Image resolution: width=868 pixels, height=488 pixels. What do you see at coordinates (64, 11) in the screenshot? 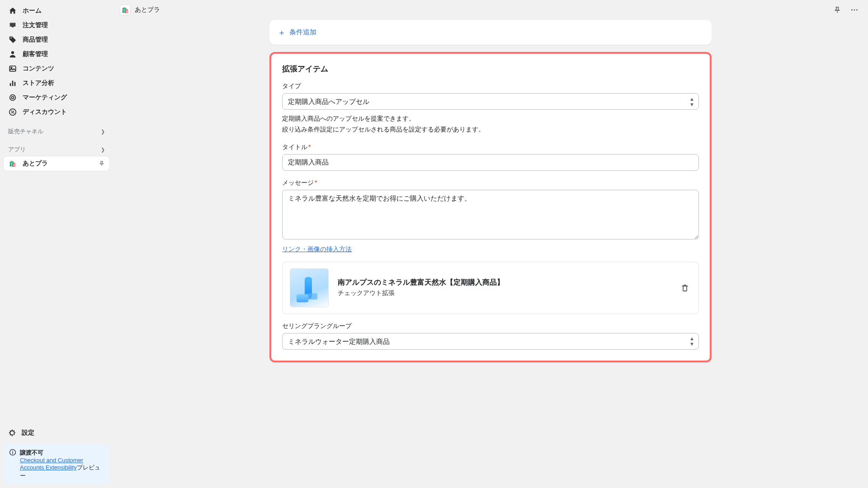
I see `nav-label: ホーム` at bounding box center [64, 11].